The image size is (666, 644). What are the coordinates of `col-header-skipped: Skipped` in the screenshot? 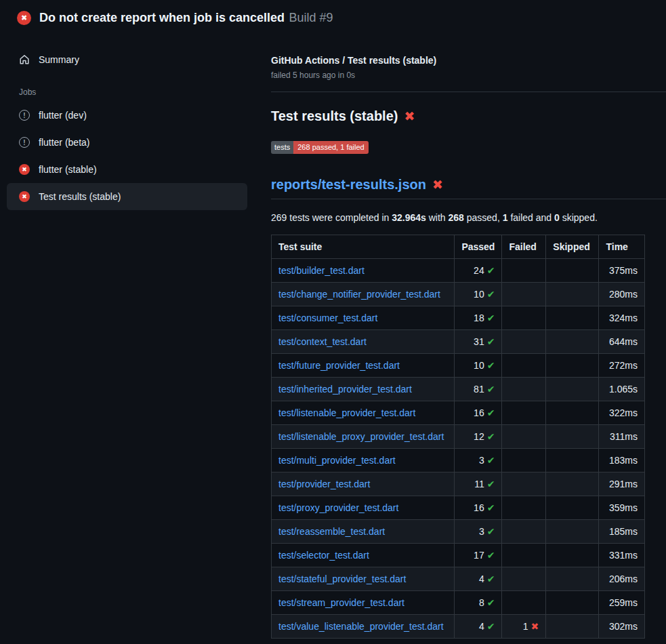 It's located at (573, 247).